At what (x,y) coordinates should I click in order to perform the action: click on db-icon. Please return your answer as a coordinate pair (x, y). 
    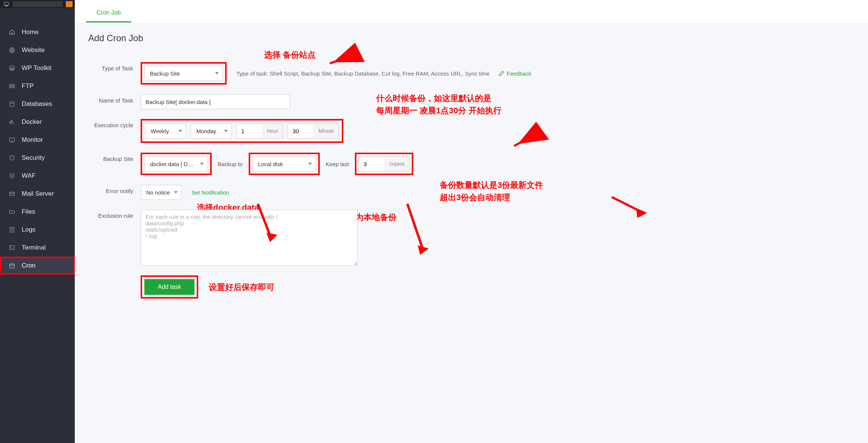
    Looking at the image, I should click on (12, 104).